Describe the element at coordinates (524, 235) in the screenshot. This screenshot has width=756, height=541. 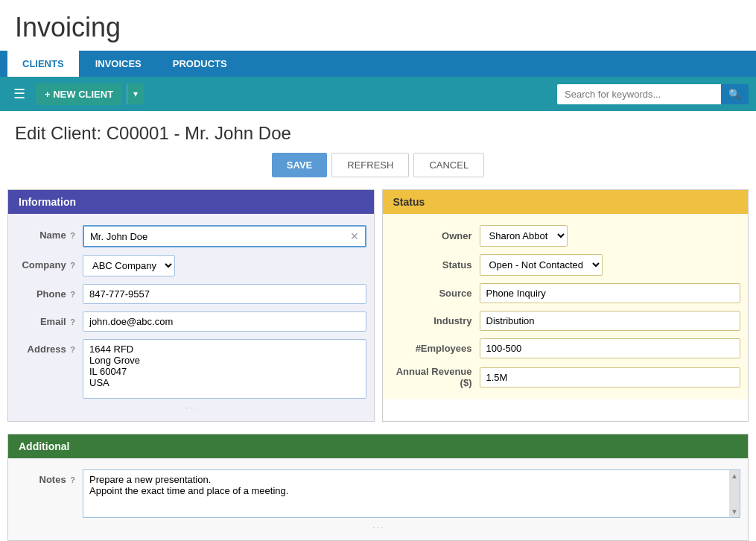
I see `owner-select: Sharon Abbot` at that location.